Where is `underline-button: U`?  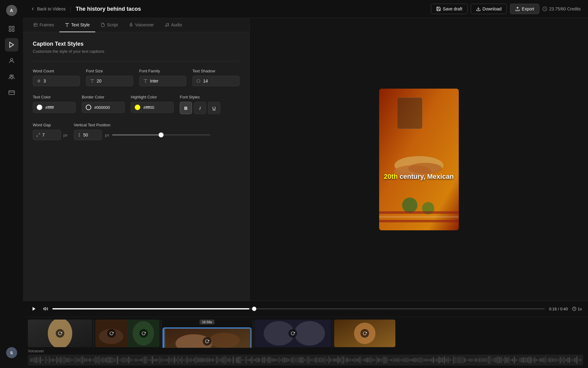 underline-button: U is located at coordinates (214, 108).